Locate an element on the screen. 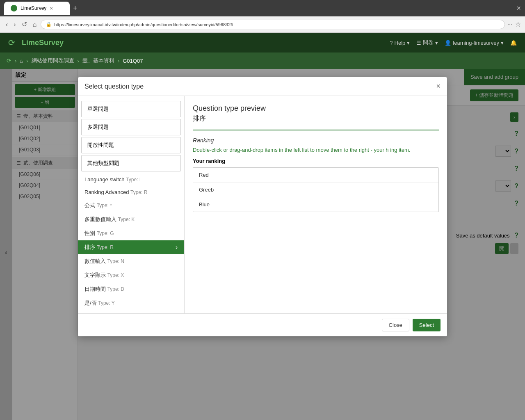  list-item-label: Ranking Advanced Type: R is located at coordinates (116, 192).